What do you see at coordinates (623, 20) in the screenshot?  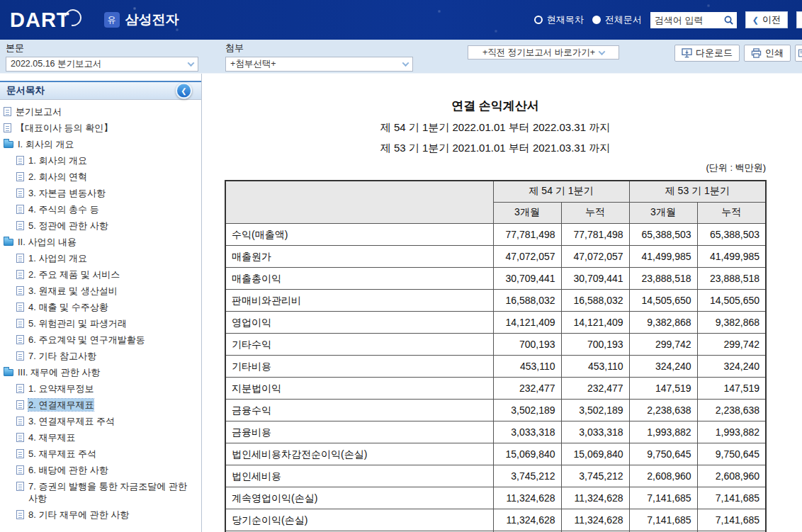 I see `radio-label: 전체문서` at bounding box center [623, 20].